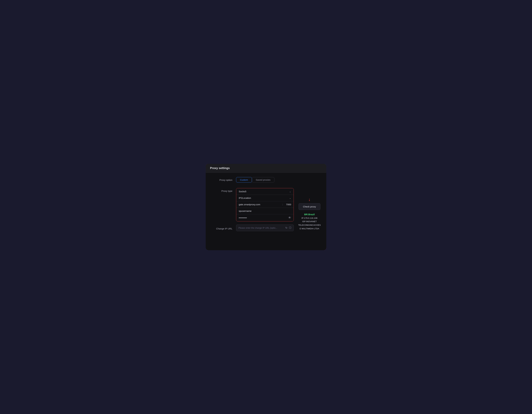 This screenshot has height=414, width=532. Describe the element at coordinates (290, 191) in the screenshot. I see `proxy-type-chevron-icon: ⌄` at that location.